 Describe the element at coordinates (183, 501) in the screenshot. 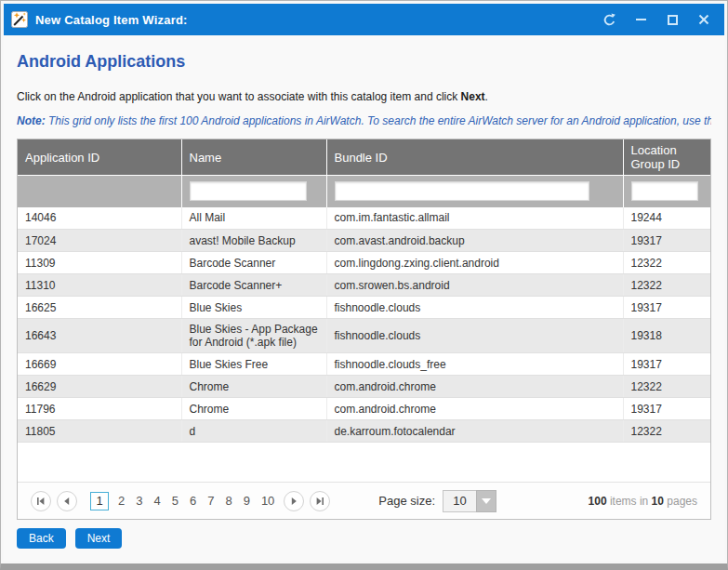

I see `pager-pages: 12345678910` at that location.